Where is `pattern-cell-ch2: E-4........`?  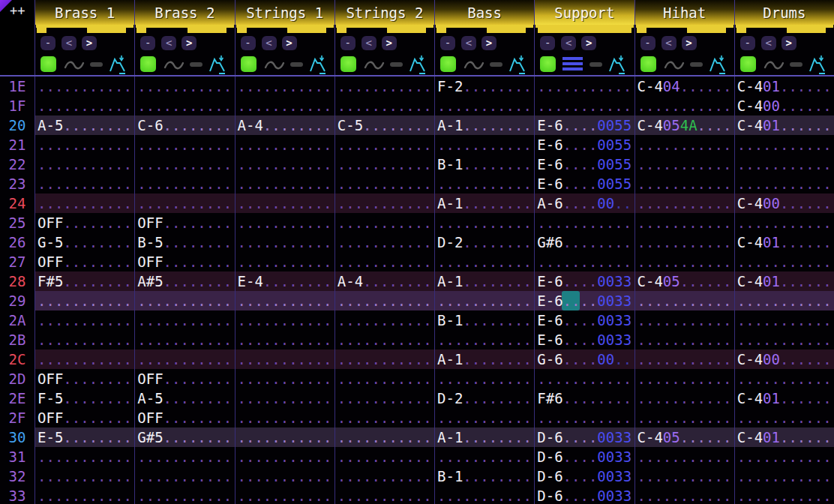
pattern-cell-ch2: E-4........ is located at coordinates (285, 281).